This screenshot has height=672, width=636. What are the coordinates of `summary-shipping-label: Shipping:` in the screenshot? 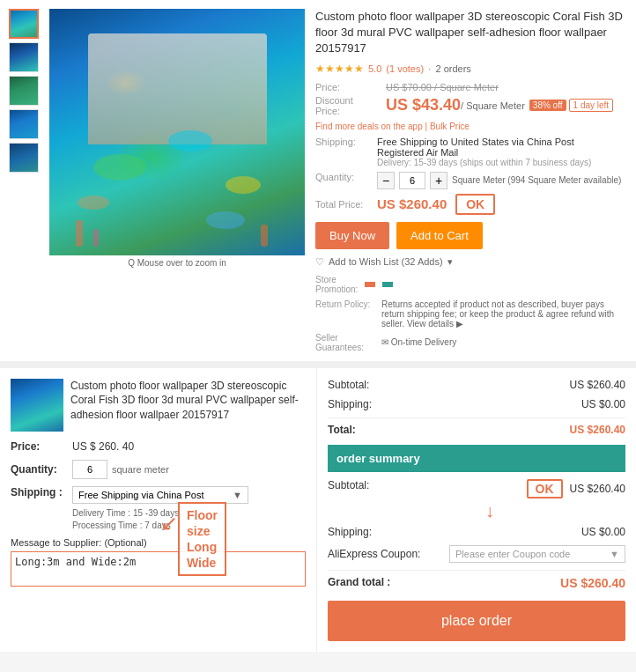 It's located at (350, 404).